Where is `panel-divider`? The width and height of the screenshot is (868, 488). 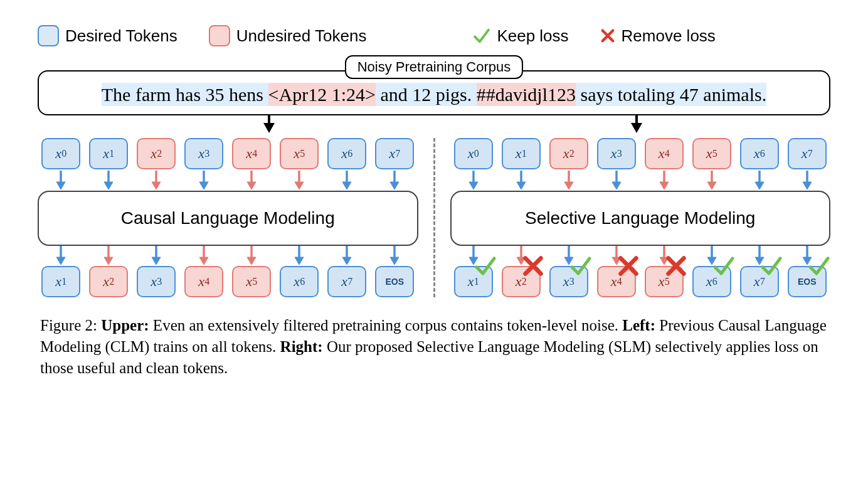 panel-divider is located at coordinates (434, 218).